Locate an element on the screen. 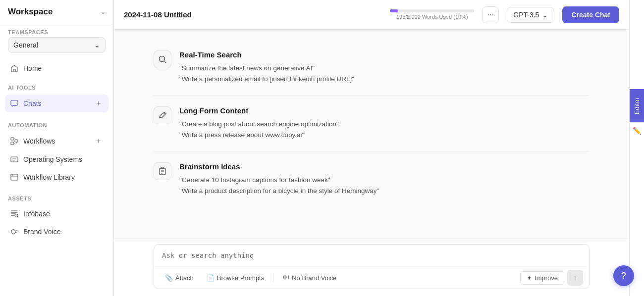 The image size is (644, 296). send-icon: ↑ is located at coordinates (576, 278).